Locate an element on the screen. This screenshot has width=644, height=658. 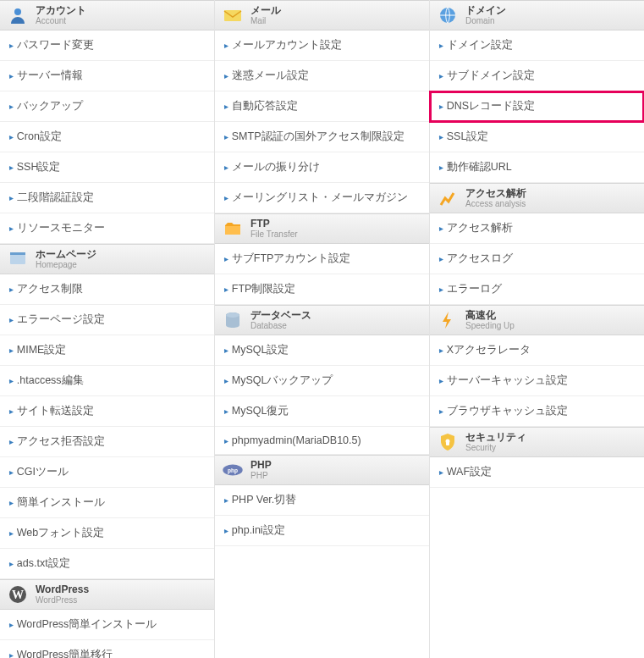
menu-item: ∙▸MIME設定 is located at coordinates (107, 351).